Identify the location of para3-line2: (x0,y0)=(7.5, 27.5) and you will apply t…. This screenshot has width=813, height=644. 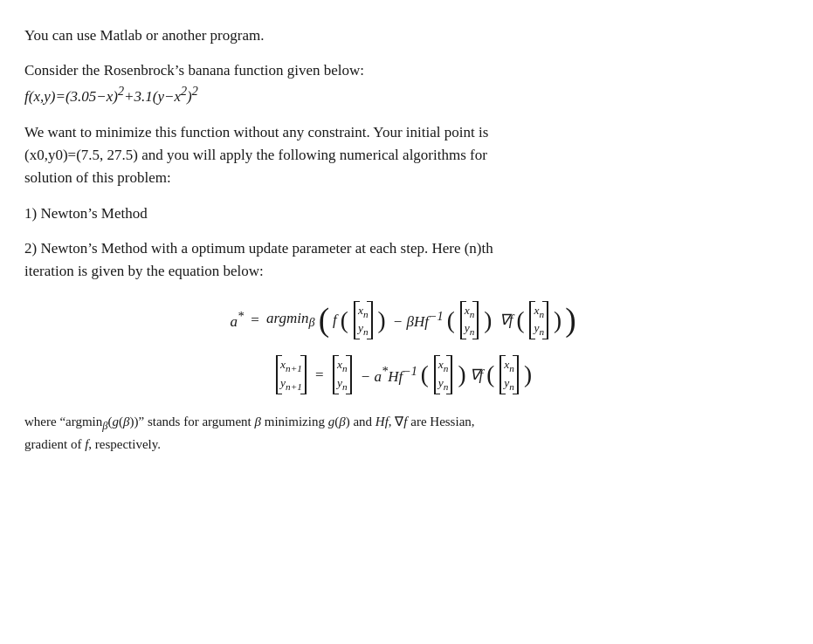
(256, 155).